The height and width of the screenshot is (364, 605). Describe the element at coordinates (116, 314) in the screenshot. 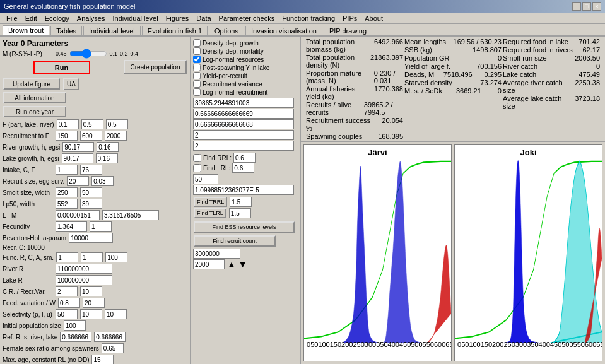

I see `selectivity-u-input` at that location.